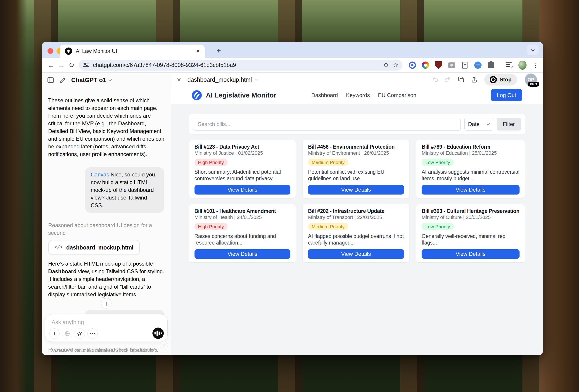 The image size is (579, 392). I want to click on deep-research-telescope-icon, so click(80, 334).